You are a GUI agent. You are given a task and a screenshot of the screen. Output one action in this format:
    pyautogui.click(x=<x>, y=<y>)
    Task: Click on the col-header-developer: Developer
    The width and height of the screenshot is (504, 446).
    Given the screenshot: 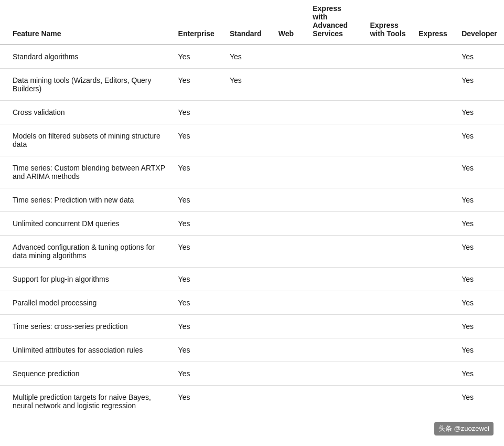 What is the action you would take?
    pyautogui.click(x=479, y=22)
    